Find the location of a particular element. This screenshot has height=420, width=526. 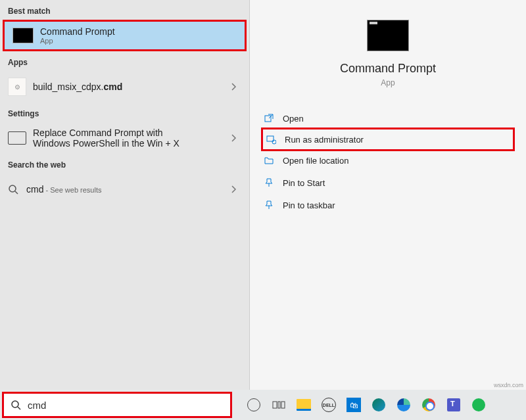

web-term: cmd is located at coordinates (35, 189).